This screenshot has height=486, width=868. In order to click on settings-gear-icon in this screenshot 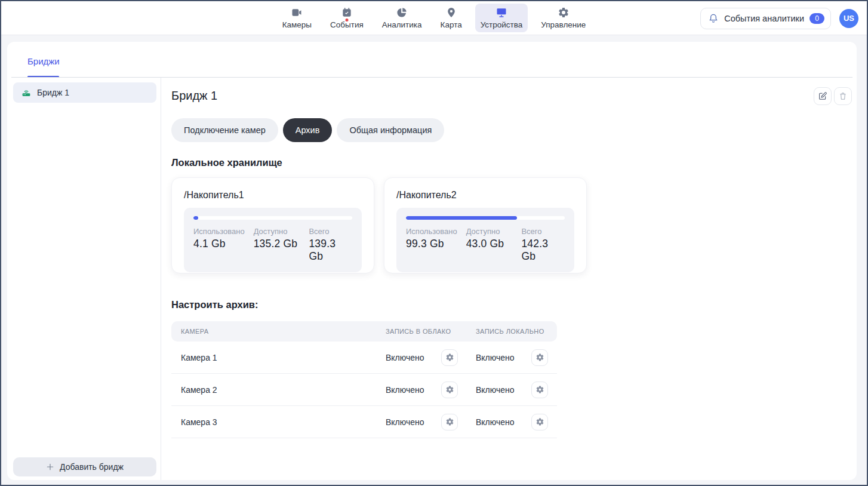, I will do `click(564, 13)`.